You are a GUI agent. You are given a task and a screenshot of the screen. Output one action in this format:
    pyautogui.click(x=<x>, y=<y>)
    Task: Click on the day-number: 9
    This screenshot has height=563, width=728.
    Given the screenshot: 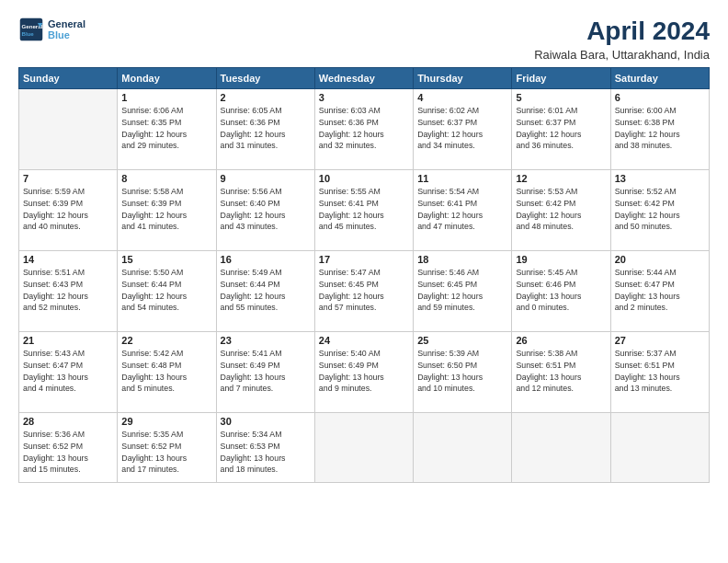 What is the action you would take?
    pyautogui.click(x=266, y=178)
    